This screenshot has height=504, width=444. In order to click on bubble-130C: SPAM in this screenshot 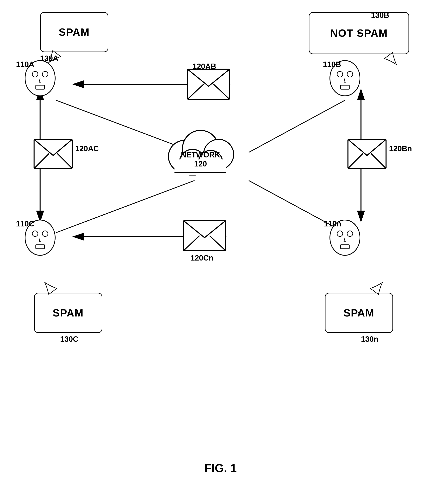, I will do `click(68, 313)`.